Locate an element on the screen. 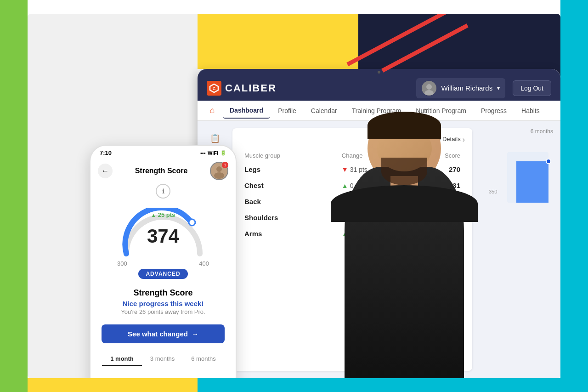 This screenshot has width=588, height=392. pts-arrow-icon: ▲ is located at coordinates (153, 215).